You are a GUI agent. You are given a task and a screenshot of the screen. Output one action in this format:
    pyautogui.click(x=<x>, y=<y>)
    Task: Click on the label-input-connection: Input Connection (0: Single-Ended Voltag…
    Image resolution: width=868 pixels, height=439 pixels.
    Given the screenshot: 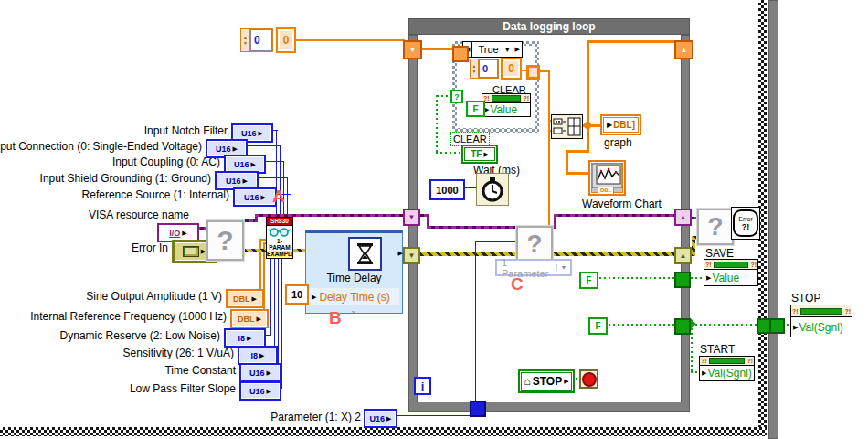 What is the action you would take?
    pyautogui.click(x=101, y=146)
    